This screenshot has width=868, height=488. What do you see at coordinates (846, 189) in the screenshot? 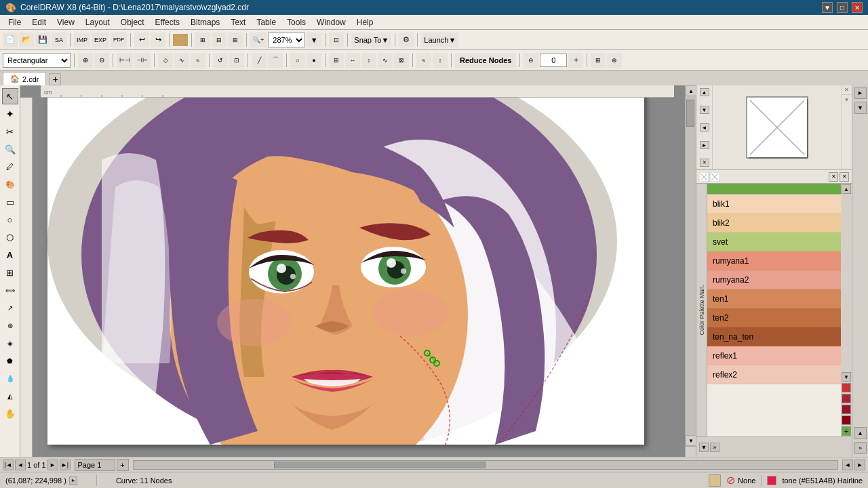
I see `palette-scroll-up: ▲` at bounding box center [846, 189].